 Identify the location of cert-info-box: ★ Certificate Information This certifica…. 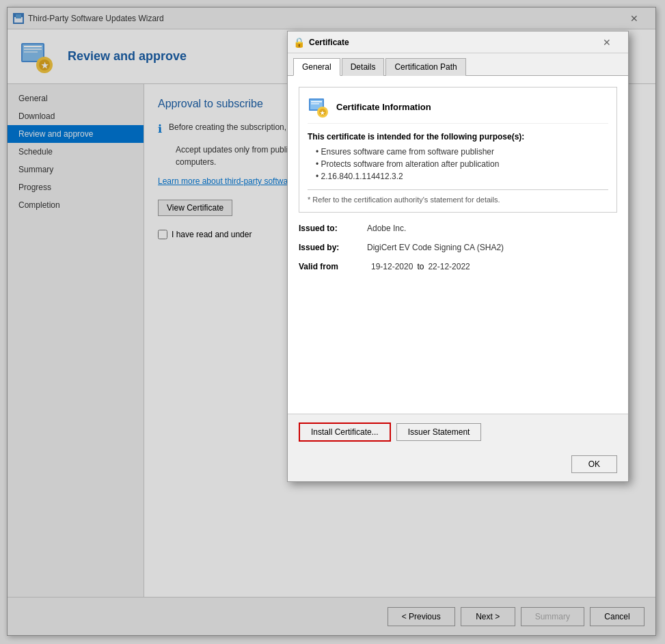
(458, 150).